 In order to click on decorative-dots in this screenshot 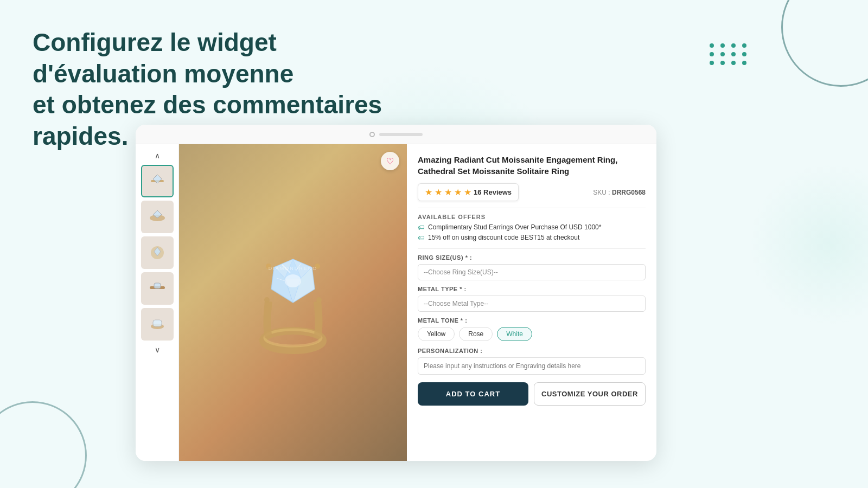, I will do `click(729, 54)`.